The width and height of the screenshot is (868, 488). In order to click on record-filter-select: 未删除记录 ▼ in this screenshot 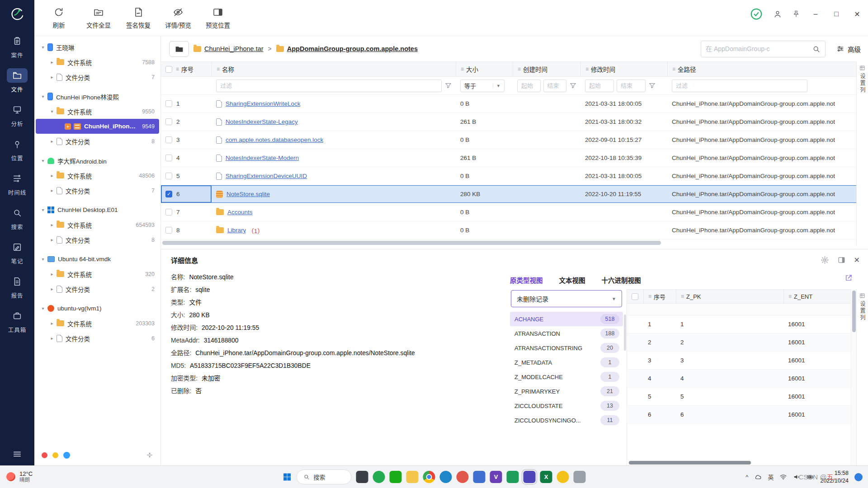, I will do `click(566, 299)`.